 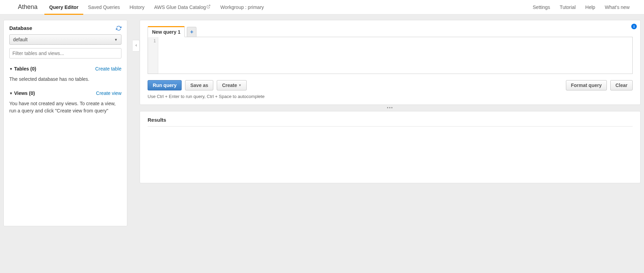 I want to click on format-query-button: Format query, so click(x=586, y=85).